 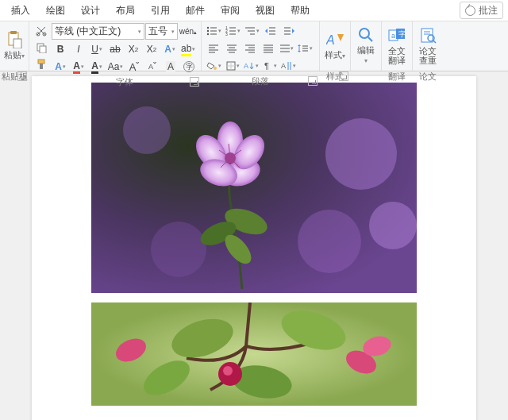 What do you see at coordinates (152, 49) in the screenshot?
I see `superscript-button: X2` at bounding box center [152, 49].